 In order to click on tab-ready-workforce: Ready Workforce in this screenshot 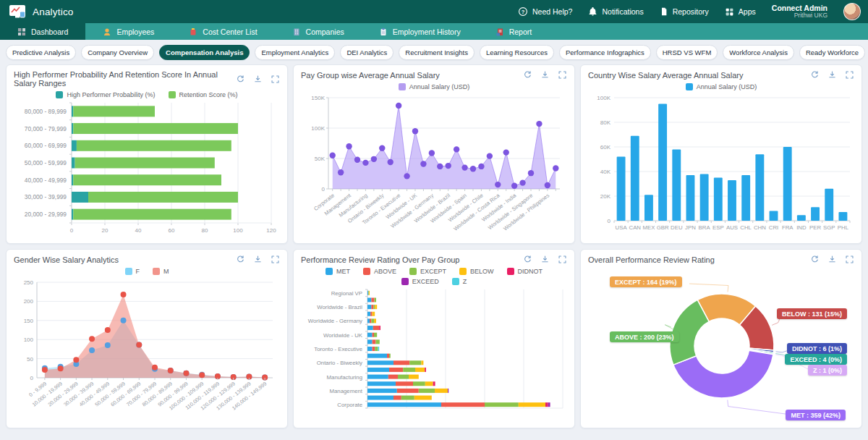, I will do `click(832, 52)`.